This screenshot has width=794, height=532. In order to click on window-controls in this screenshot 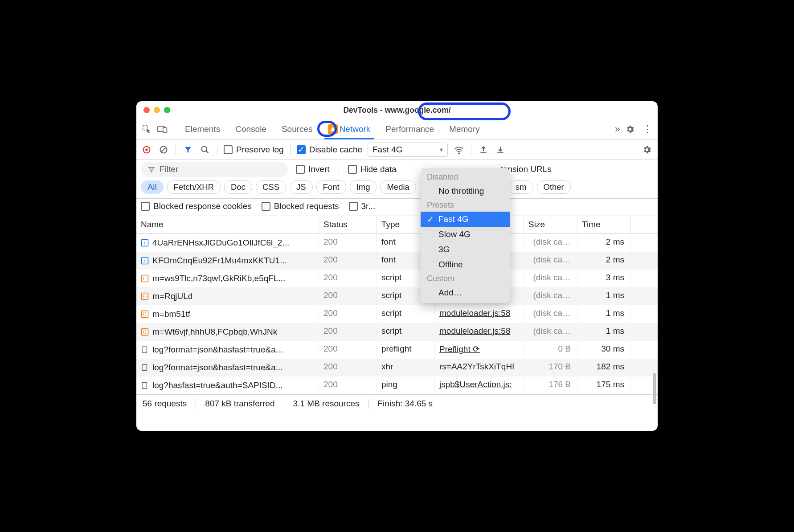, I will do `click(157, 110)`.